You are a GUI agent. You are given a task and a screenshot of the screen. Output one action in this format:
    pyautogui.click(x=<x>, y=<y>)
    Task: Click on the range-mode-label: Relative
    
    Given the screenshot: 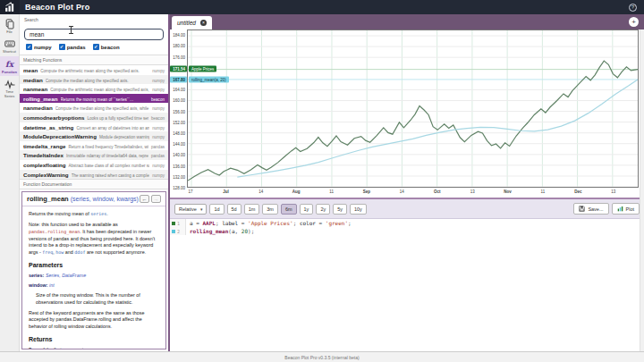 What is the action you would take?
    pyautogui.click(x=188, y=209)
    